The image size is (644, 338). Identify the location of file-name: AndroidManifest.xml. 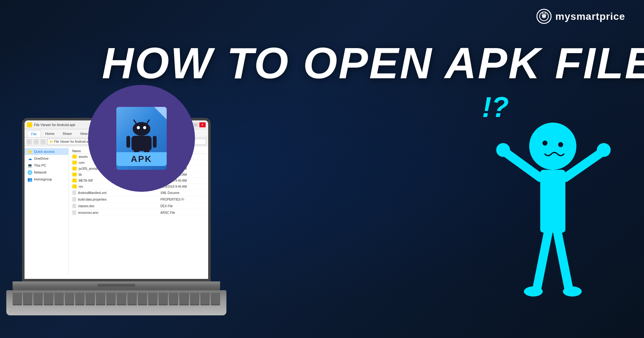
(92, 193).